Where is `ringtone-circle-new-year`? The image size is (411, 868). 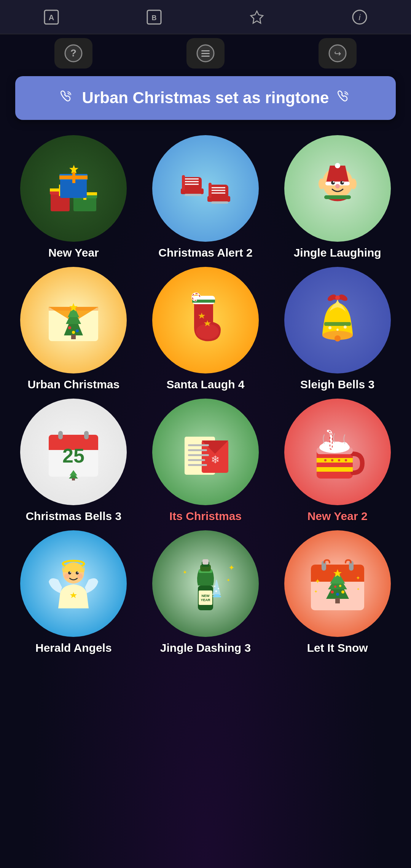
ringtone-circle-new-year is located at coordinates (73, 188).